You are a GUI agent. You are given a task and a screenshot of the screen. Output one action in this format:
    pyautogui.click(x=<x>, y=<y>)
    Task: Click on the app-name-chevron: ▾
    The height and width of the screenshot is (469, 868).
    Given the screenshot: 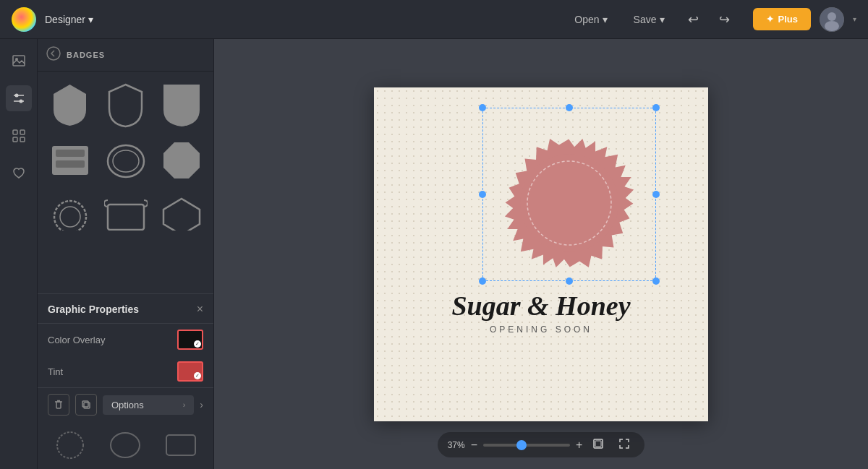 What is the action you would take?
    pyautogui.click(x=91, y=20)
    